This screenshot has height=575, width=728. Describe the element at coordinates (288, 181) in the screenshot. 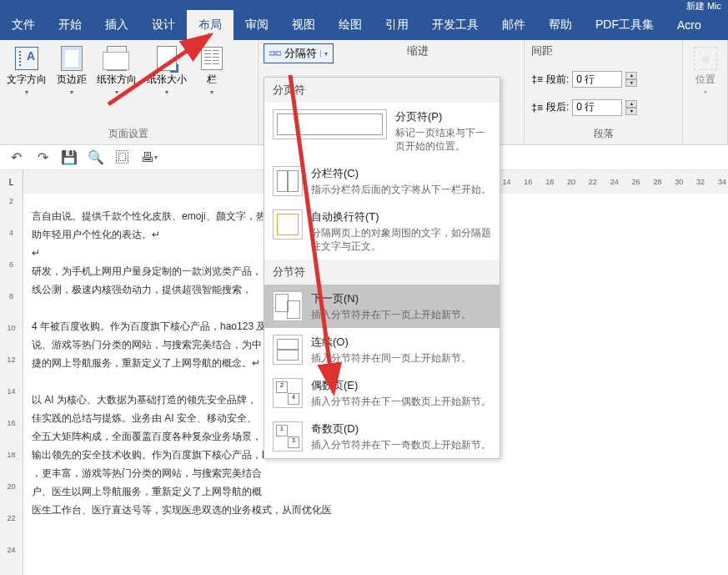

I see `break-column-icon` at that location.